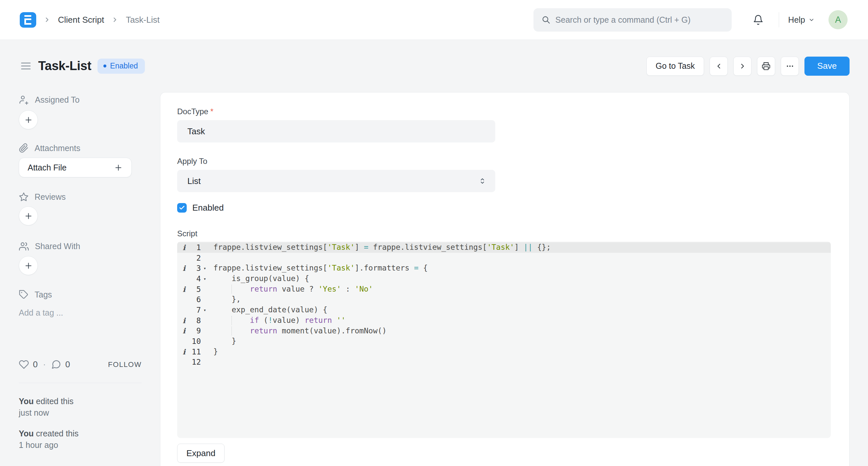  What do you see at coordinates (80, 401) in the screenshot?
I see `activity-line: You edited this` at bounding box center [80, 401].